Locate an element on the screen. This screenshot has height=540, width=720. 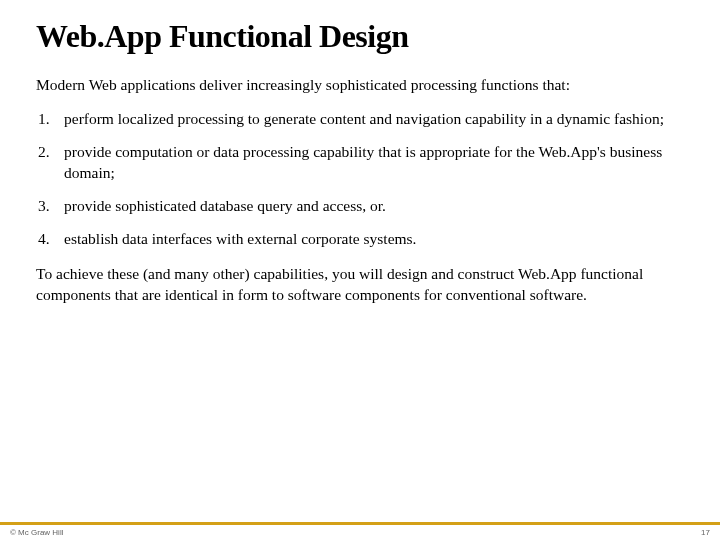
list-number: 1. is located at coordinates (50, 120).